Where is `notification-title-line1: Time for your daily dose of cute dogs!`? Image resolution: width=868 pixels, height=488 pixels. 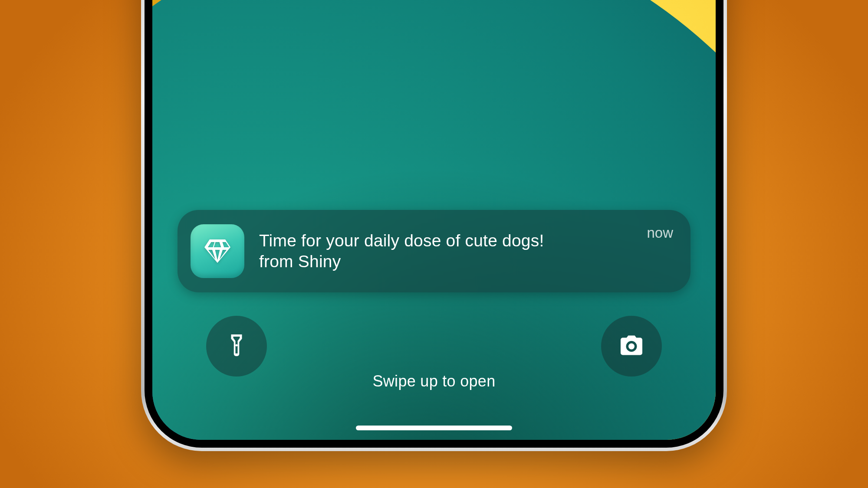 notification-title-line1: Time for your daily dose of cute dogs! is located at coordinates (401, 240).